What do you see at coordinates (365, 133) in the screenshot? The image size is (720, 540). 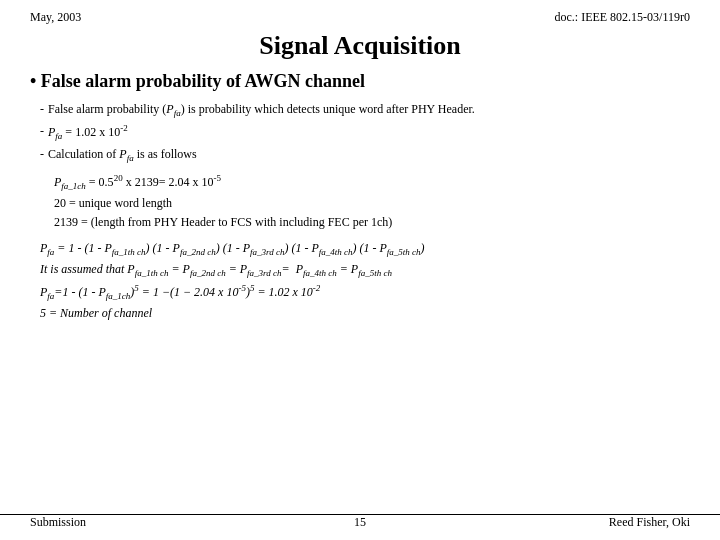 I see `dash-item-2: - Pfa = 1.02 x 10-2` at bounding box center [365, 133].